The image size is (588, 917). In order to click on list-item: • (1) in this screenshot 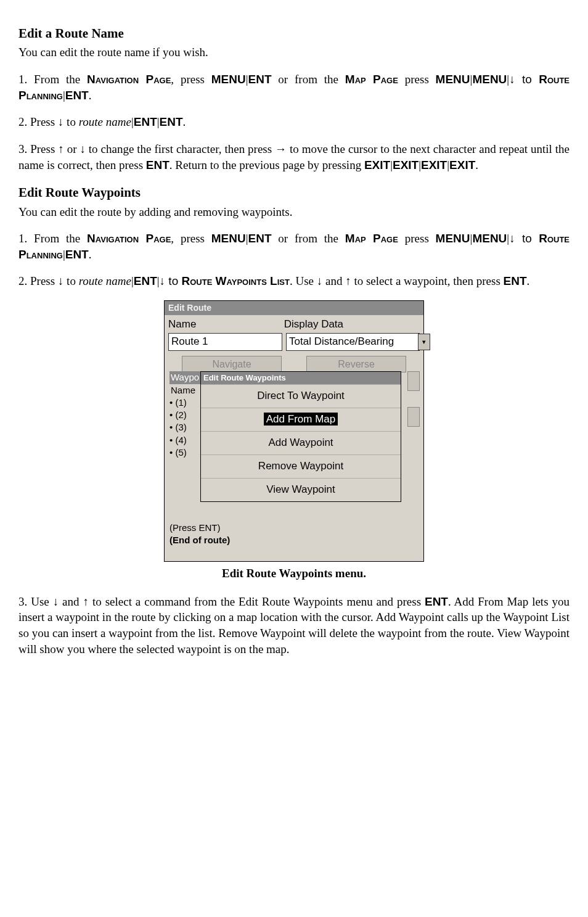, I will do `click(185, 403)`.